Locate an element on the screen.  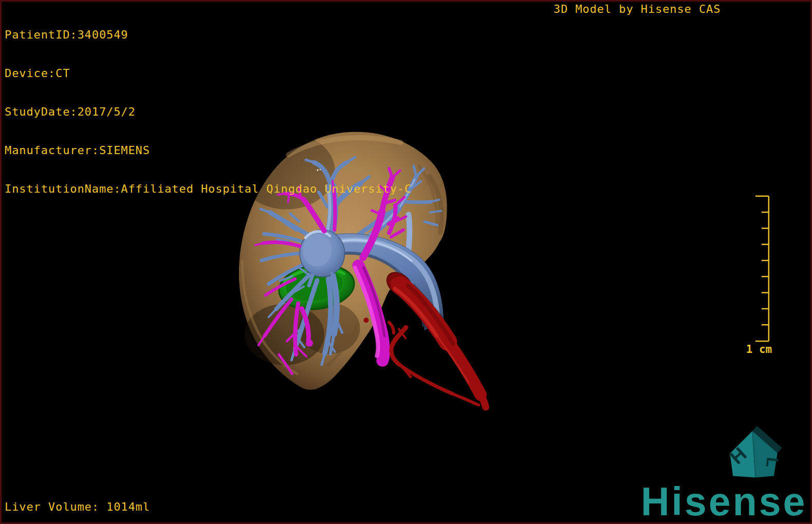
hisense-wordmark: Hisense is located at coordinates (724, 501).